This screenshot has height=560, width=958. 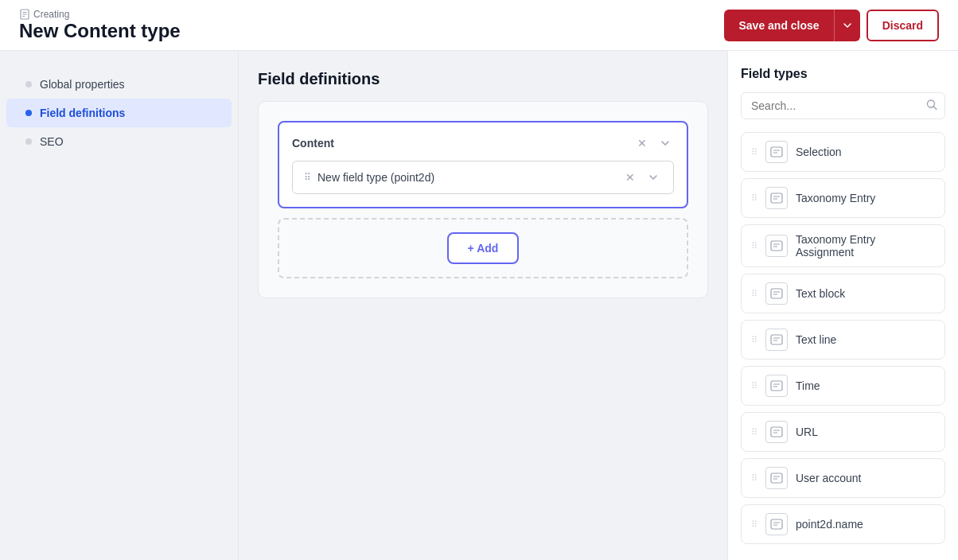 What do you see at coordinates (777, 432) in the screenshot?
I see `field-type-icon-url` at bounding box center [777, 432].